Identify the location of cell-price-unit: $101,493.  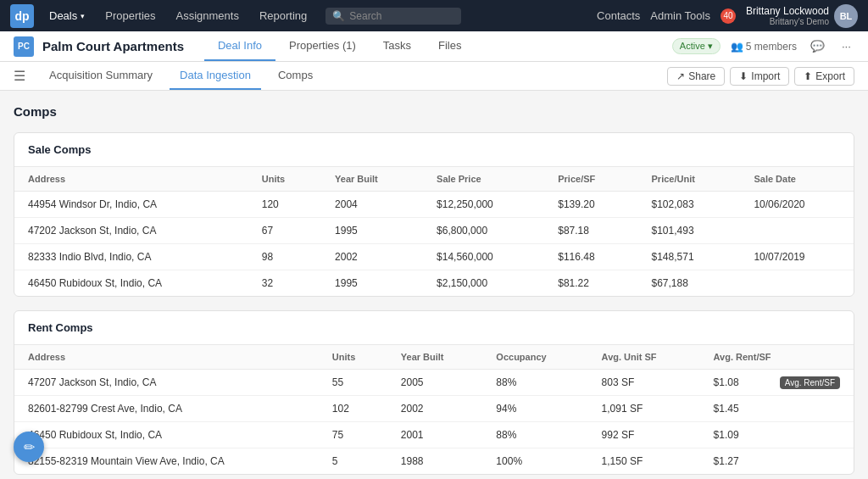
(690, 231).